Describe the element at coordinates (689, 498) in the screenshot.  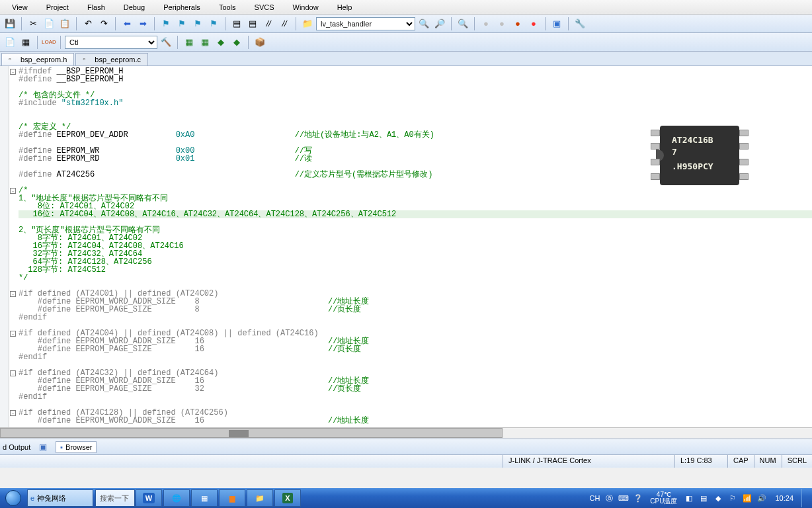
I see `tray-icon-1: ◧` at that location.